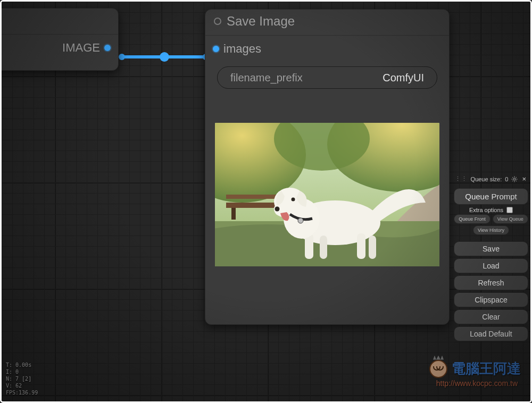 The width and height of the screenshot is (532, 403). Describe the element at coordinates (491, 230) in the screenshot. I see `view-history-button: View History` at that location.